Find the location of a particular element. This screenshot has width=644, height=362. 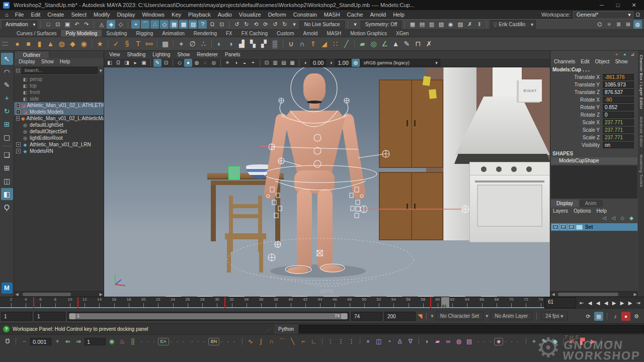

history-on-icon: ⟲ is located at coordinates (256, 24).